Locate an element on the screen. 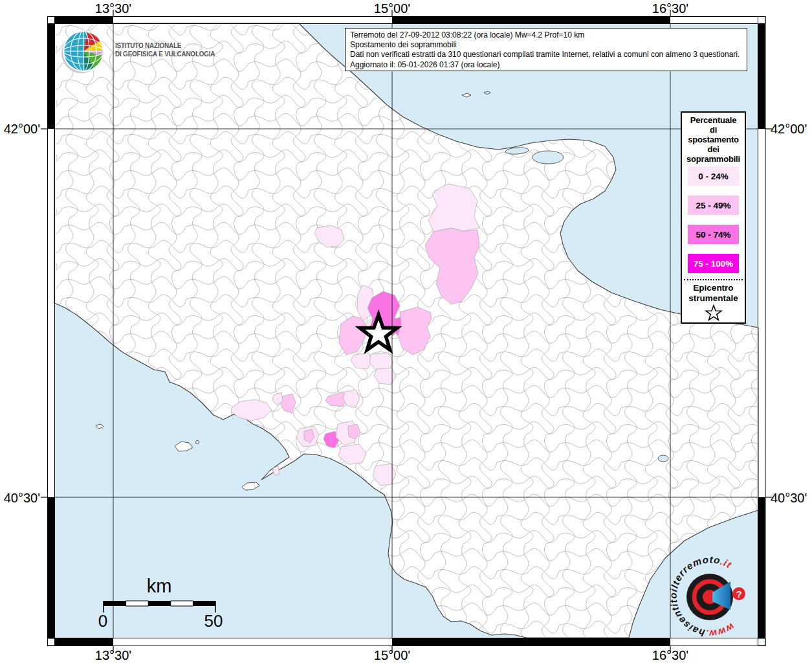  question-mark-icon: ? is located at coordinates (739, 594).